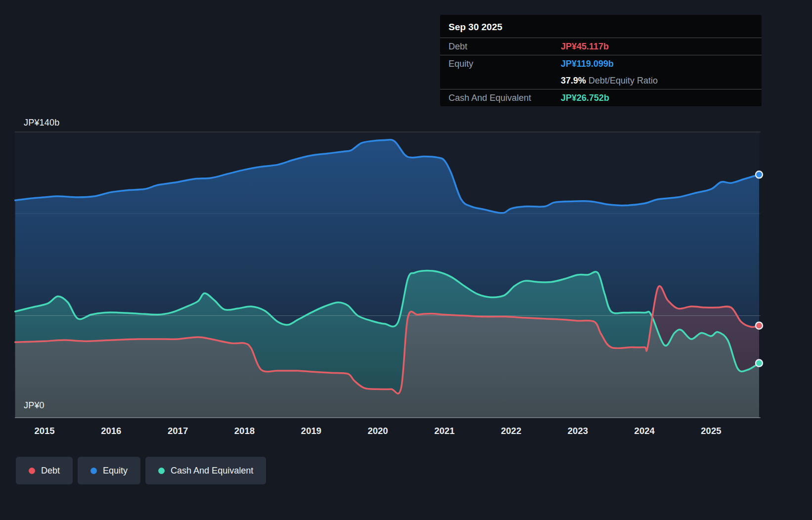 The width and height of the screenshot is (812, 520). What do you see at coordinates (115, 471) in the screenshot?
I see `legend-label: Equity` at bounding box center [115, 471].